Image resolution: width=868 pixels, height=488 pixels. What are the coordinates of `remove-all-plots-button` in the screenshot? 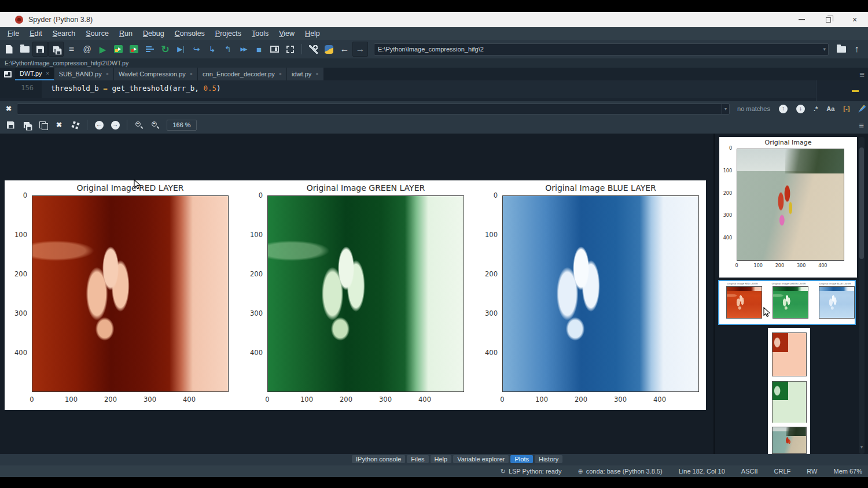 It's located at (75, 125).